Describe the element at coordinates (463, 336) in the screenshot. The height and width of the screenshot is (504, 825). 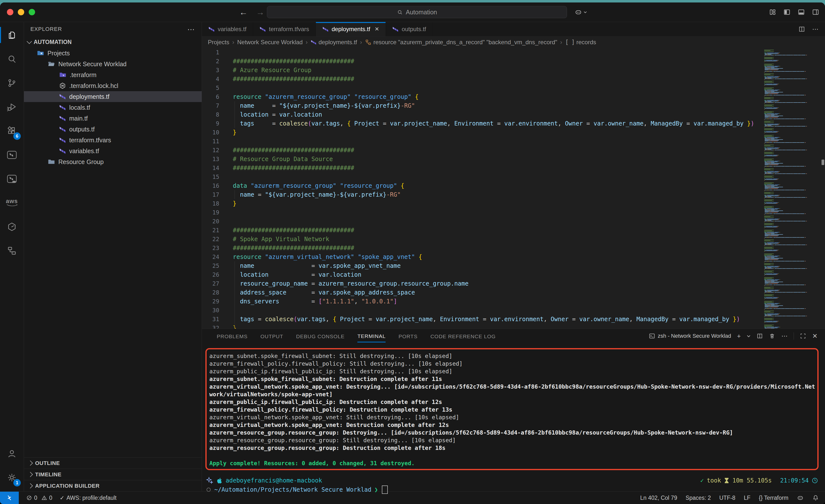
I see `panel-tab-code-reference-log: CODE REFERENCE LOG` at that location.